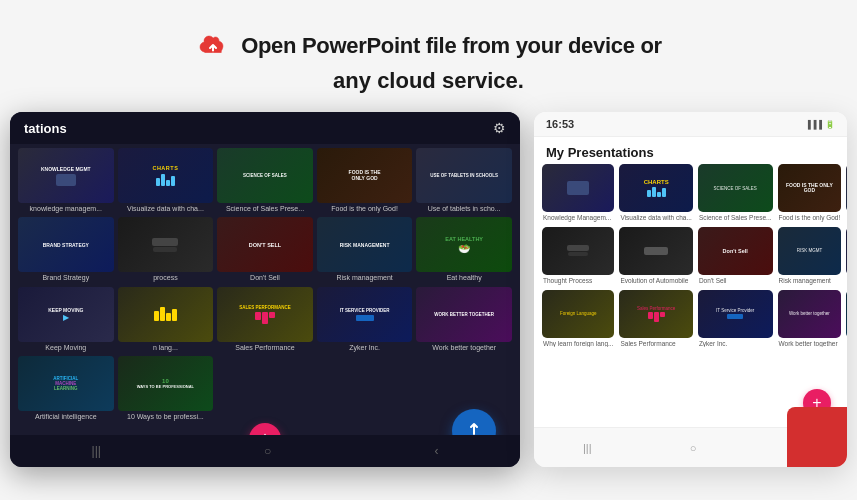 The image size is (857, 500). I want to click on right-nav-menu-icon: |||, so click(588, 448).